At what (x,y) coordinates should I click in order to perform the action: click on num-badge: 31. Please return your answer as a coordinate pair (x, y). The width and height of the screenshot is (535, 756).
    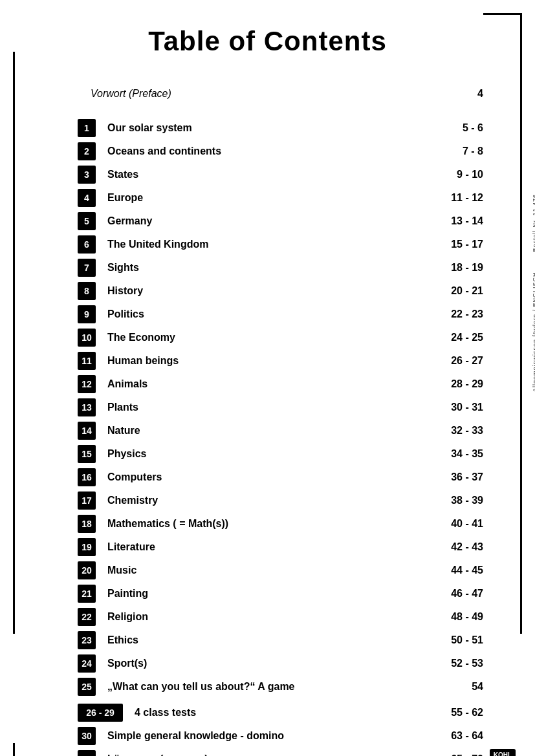
    Looking at the image, I should click on (87, 753).